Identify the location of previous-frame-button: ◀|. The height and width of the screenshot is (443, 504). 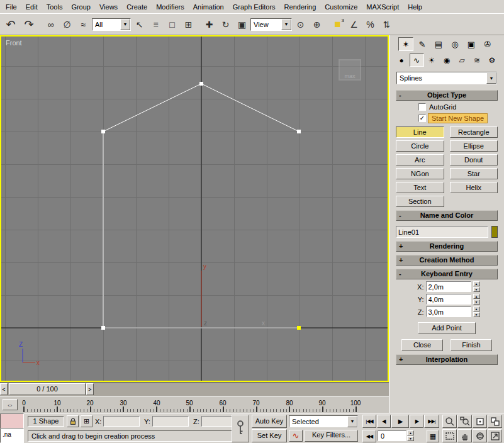
(384, 422).